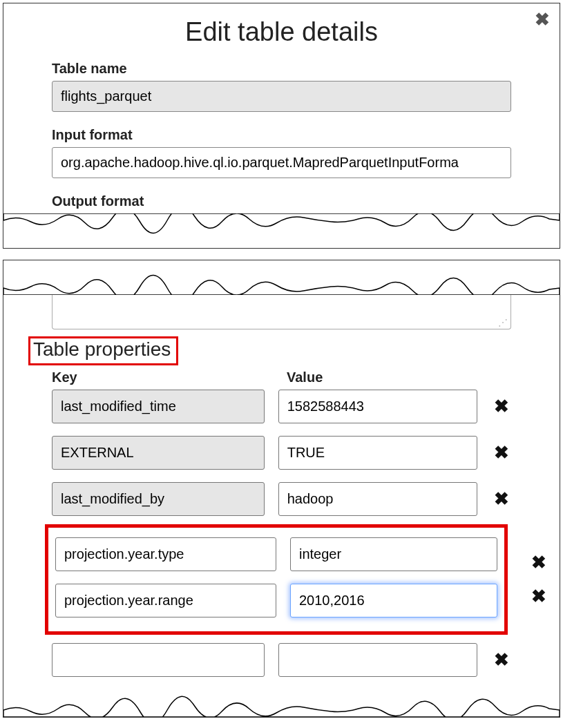 Image resolution: width=563 pixels, height=728 pixels. What do you see at coordinates (282, 135) in the screenshot?
I see `input-format-label: Input format` at bounding box center [282, 135].